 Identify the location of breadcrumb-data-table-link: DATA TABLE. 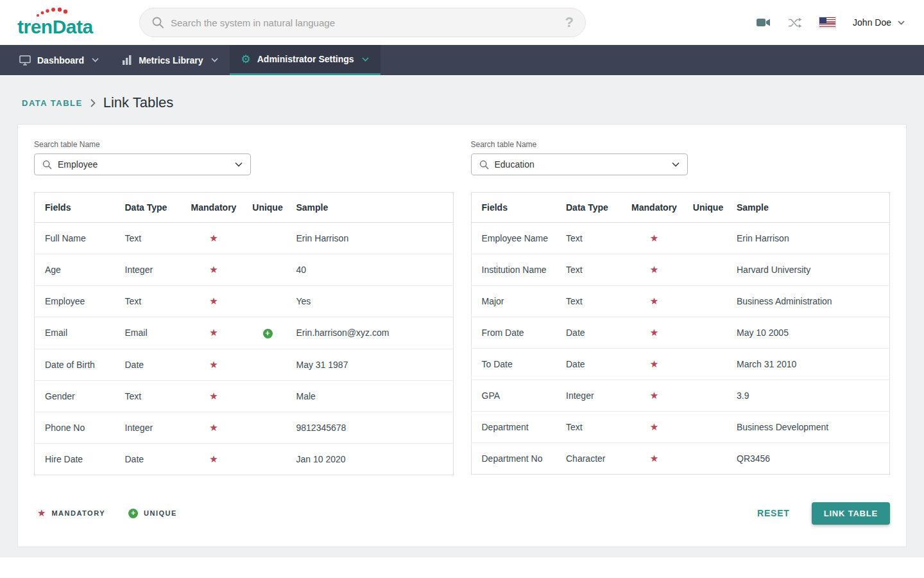
(53, 103).